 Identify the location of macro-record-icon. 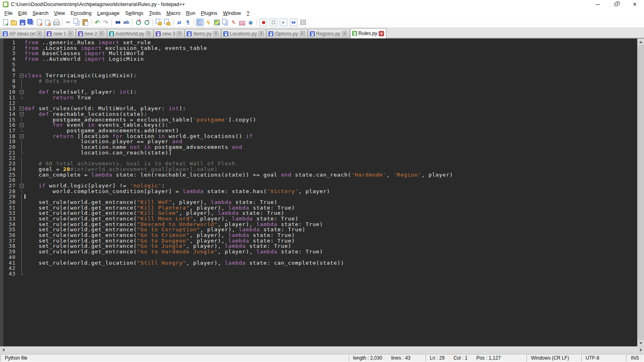
(263, 23).